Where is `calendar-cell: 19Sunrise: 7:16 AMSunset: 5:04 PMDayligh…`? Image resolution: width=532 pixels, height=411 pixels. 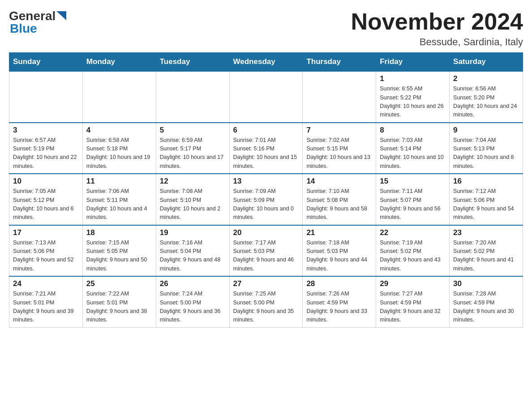
calendar-cell: 19Sunrise: 7:16 AMSunset: 5:04 PMDayligh… is located at coordinates (193, 251).